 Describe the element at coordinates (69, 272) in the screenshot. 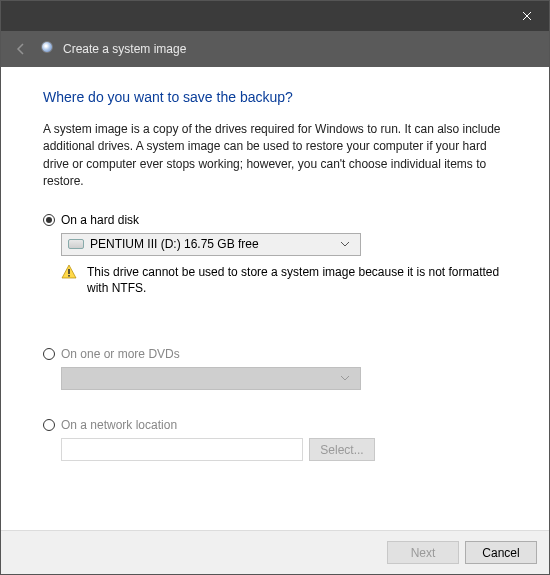

I see `warning-icon` at that location.